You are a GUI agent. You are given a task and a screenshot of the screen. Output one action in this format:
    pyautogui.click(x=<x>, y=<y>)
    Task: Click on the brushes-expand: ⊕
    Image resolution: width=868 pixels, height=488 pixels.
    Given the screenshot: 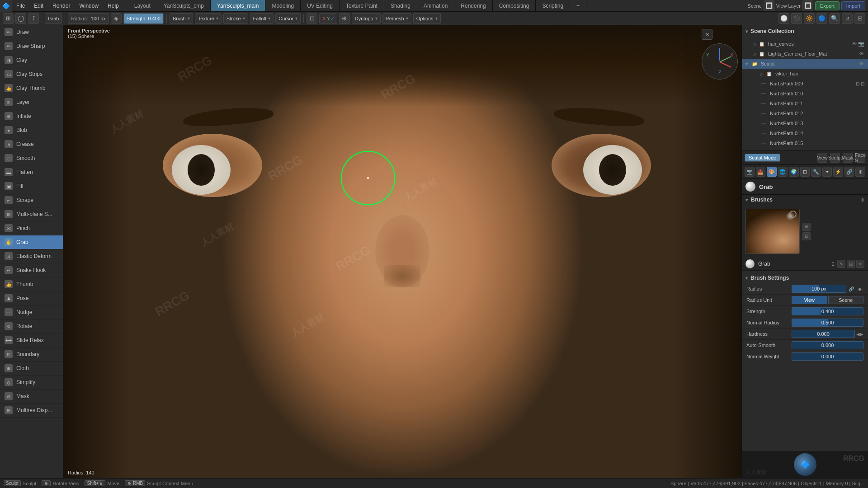 What is the action you would take?
    pyautogui.click(x=863, y=200)
    